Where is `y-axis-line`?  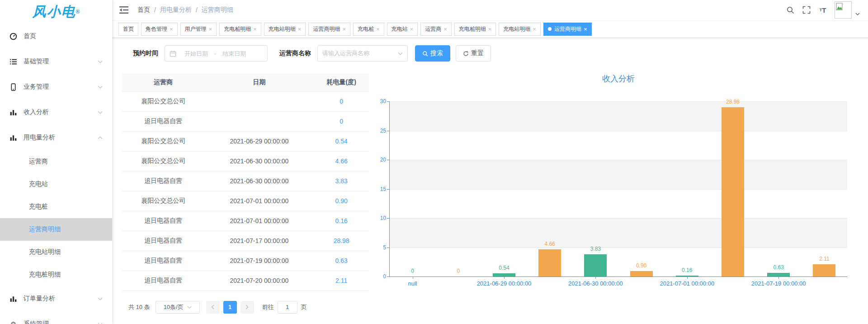
y-axis-line is located at coordinates (390, 189).